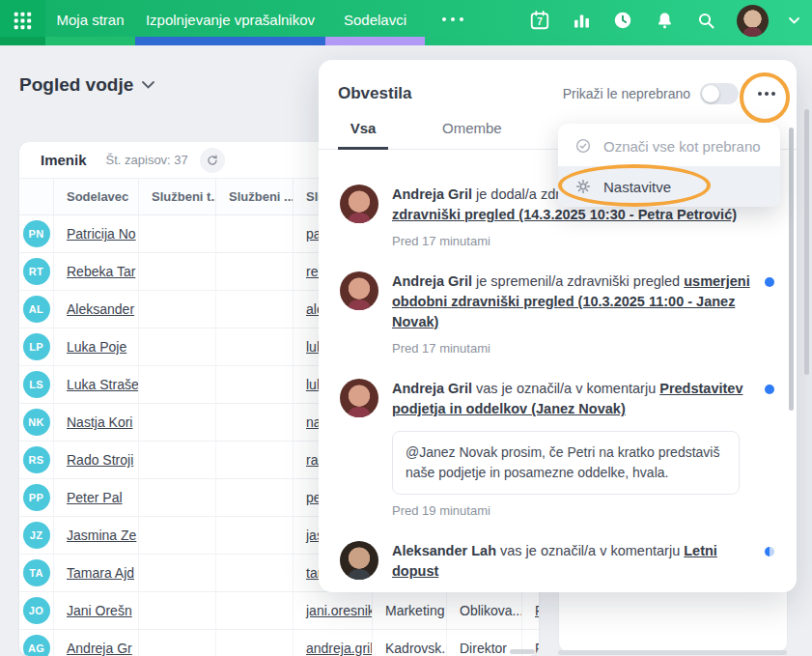 Image resolution: width=812 pixels, height=656 pixels. I want to click on person-link: Luka Straše, so click(102, 385).